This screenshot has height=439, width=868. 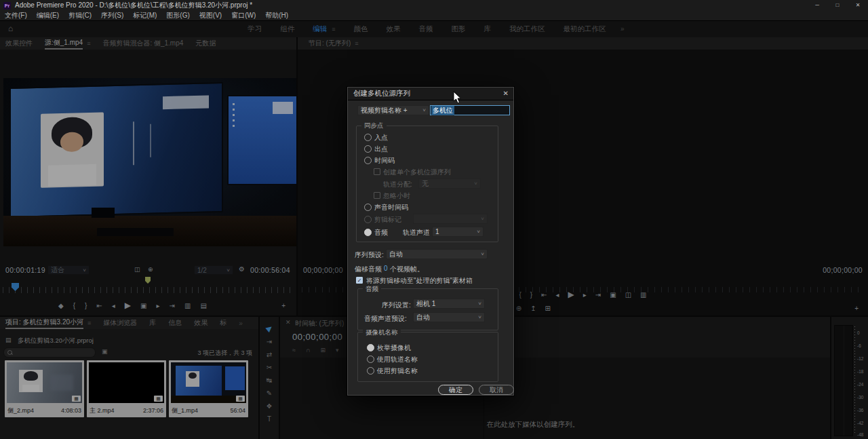 What do you see at coordinates (519, 308) in the screenshot?
I see `settings-icon: ⊕` at bounding box center [519, 308].